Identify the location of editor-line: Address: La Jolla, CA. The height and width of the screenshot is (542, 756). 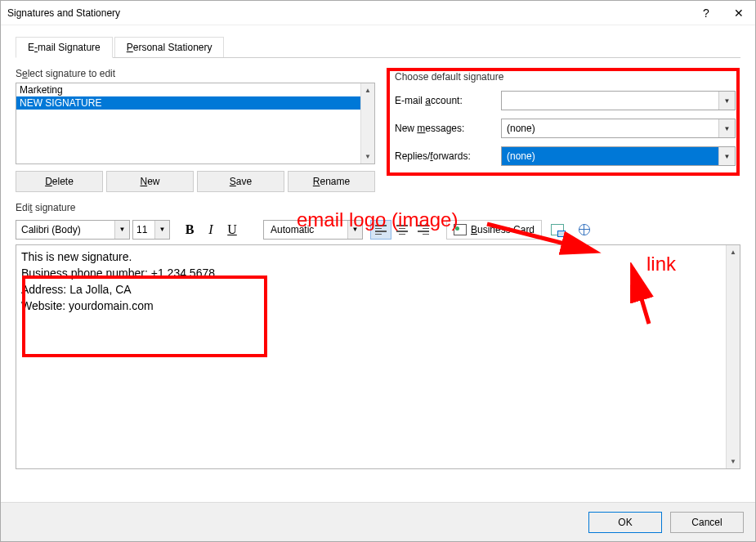
(371, 289).